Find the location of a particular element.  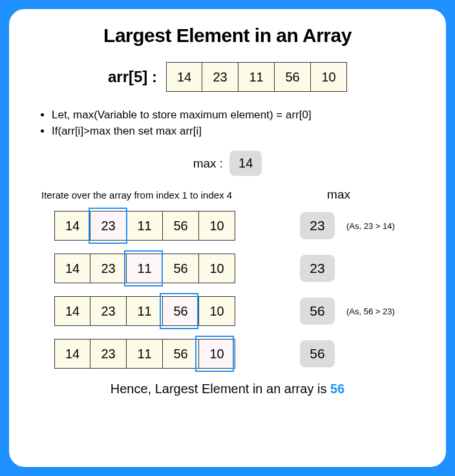

bullet-item: If(arr[i]>max then set max arr[i] is located at coordinates (239, 132).